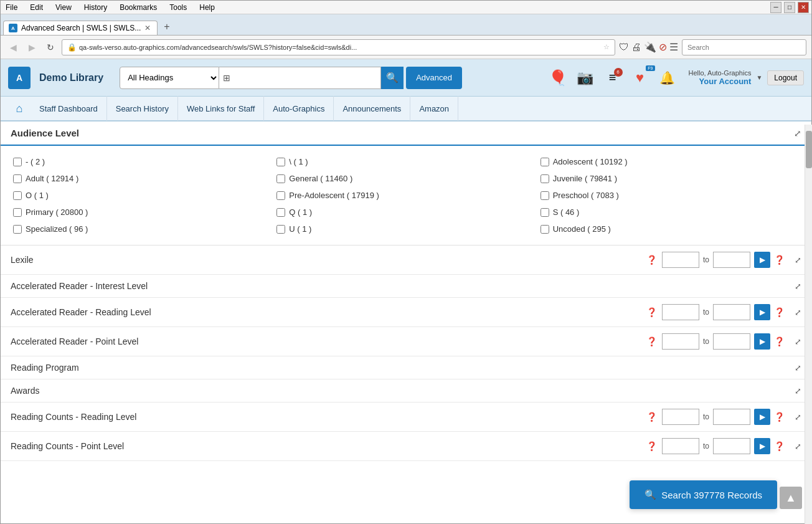 Image resolution: width=812 pixels, height=524 pixels. I want to click on scrollbar-track, so click(808, 324).